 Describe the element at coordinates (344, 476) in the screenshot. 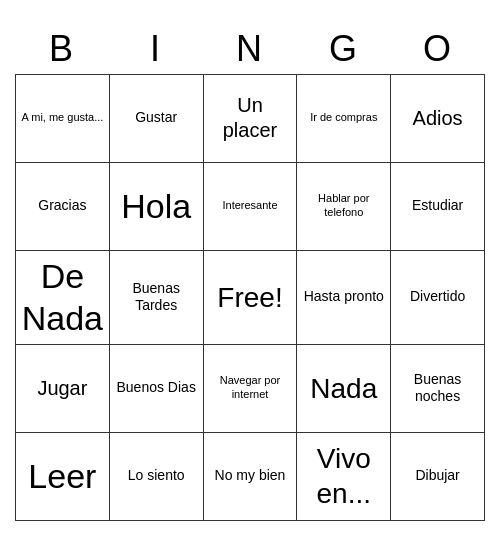

I see `cell-4-3: Vivo en...` at that location.